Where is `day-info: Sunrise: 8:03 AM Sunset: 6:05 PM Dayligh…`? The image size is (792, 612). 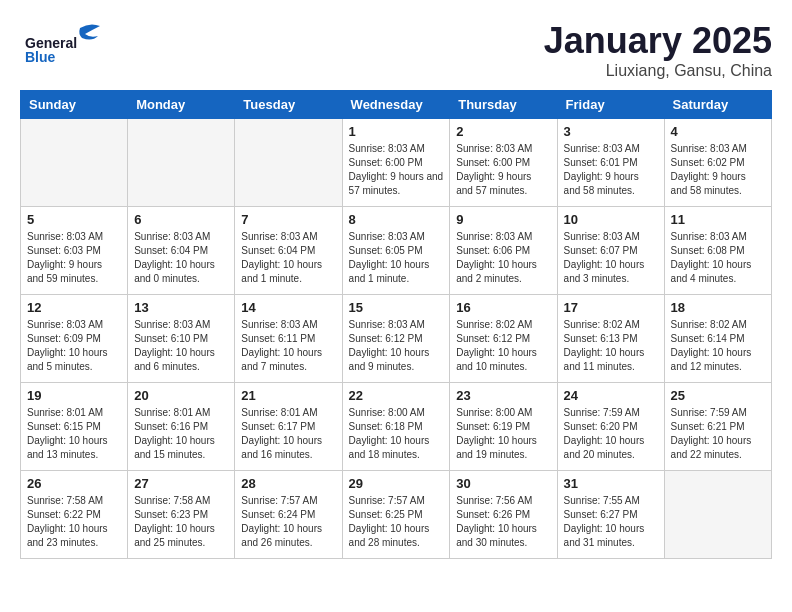 day-info: Sunrise: 8:03 AM Sunset: 6:05 PM Dayligh… is located at coordinates (396, 258).